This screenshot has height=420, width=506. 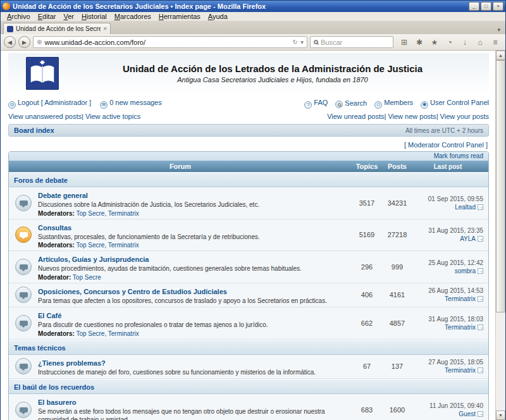 What do you see at coordinates (410, 116) in the screenshot?
I see `view-new-posts-link: View new posts` at bounding box center [410, 116].